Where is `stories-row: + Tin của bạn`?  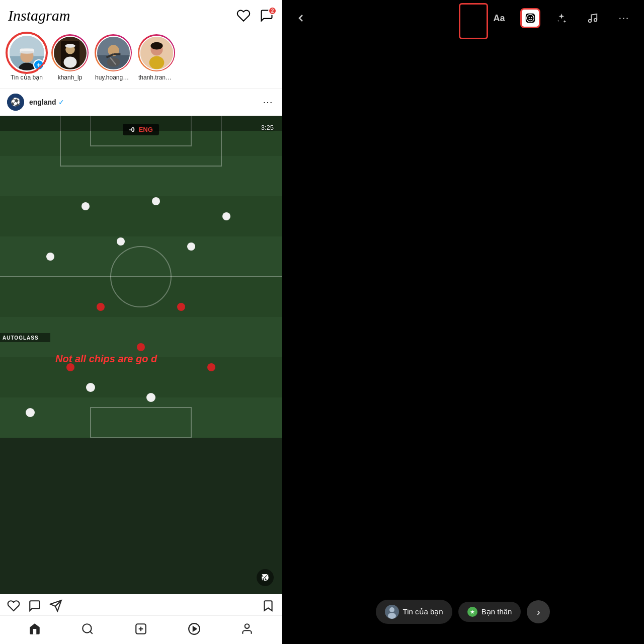 stories-row: + Tin của bạn is located at coordinates (141, 59).